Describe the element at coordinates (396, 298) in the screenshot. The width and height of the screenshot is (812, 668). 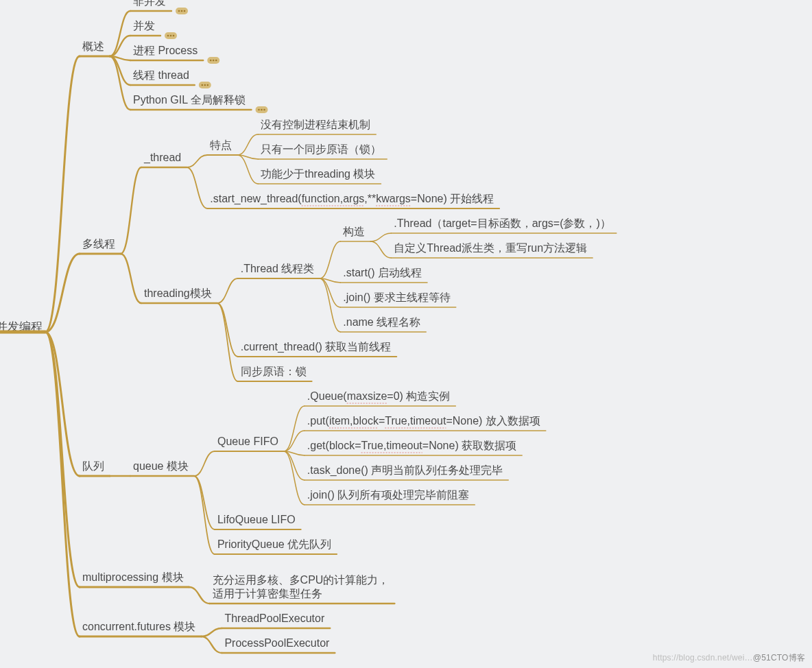
I see `node-label: .join() 要求主线程等待` at that location.